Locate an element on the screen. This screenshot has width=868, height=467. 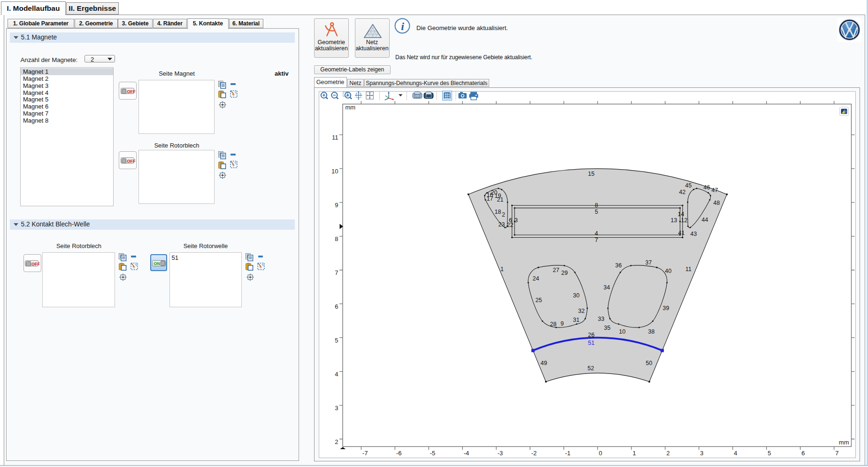
svg-text: 49 is located at coordinates (544, 363).